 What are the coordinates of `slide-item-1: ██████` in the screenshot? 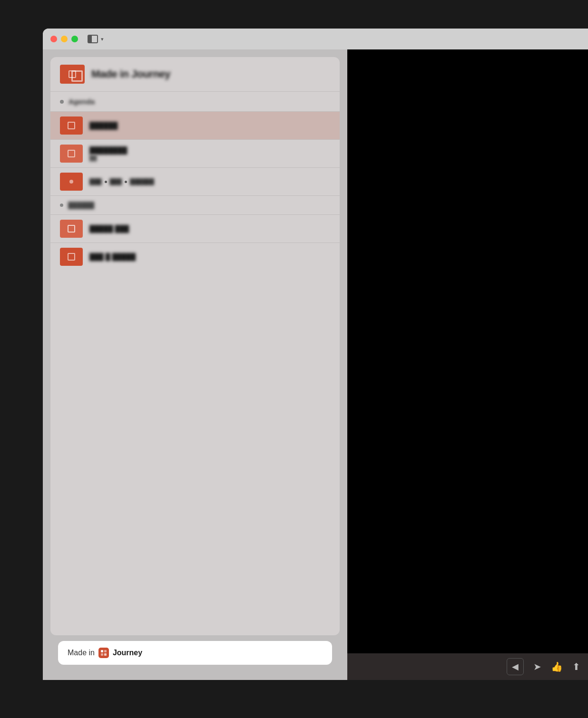 It's located at (195, 126).